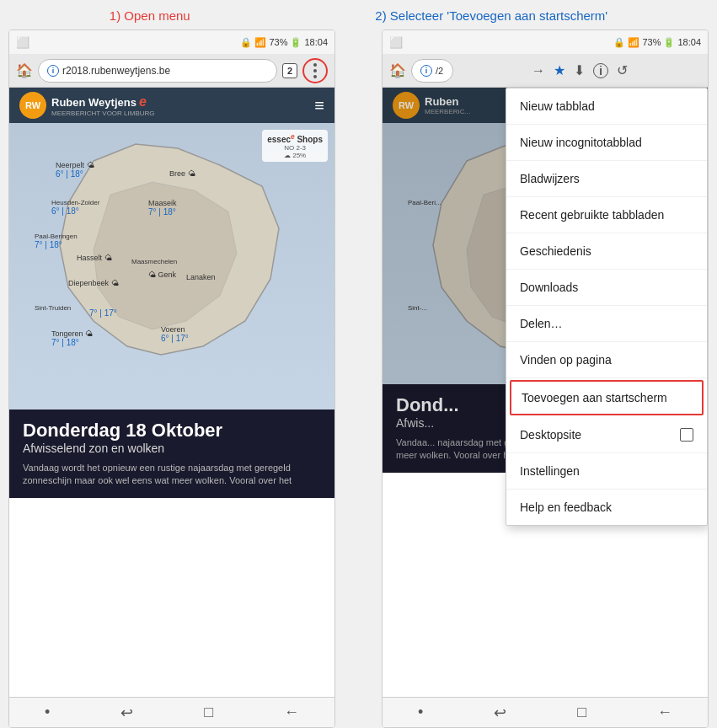 The height and width of the screenshot is (728, 717). Describe the element at coordinates (607, 324) in the screenshot. I see `menu-item-delen: Delen…` at that location.